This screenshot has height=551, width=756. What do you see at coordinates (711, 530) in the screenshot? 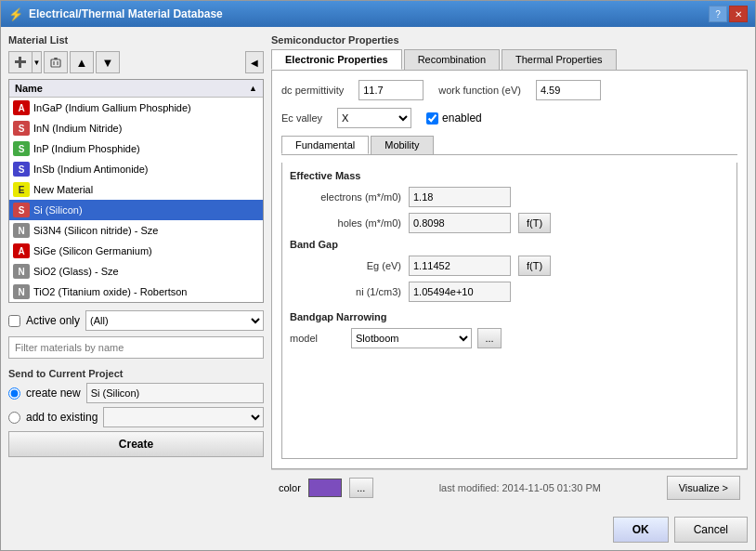
I see `cancel-button: Cancel` at bounding box center [711, 530].